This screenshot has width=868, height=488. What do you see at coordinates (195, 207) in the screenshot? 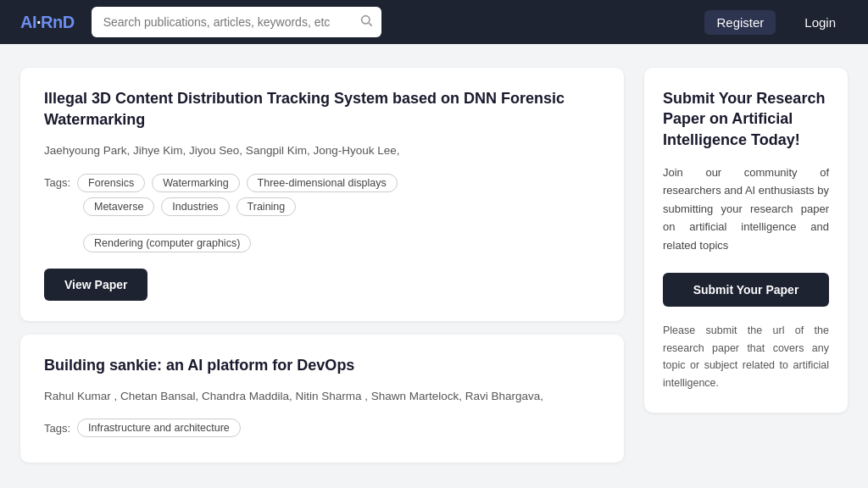
I see `tag-industries: Industries` at bounding box center [195, 207].